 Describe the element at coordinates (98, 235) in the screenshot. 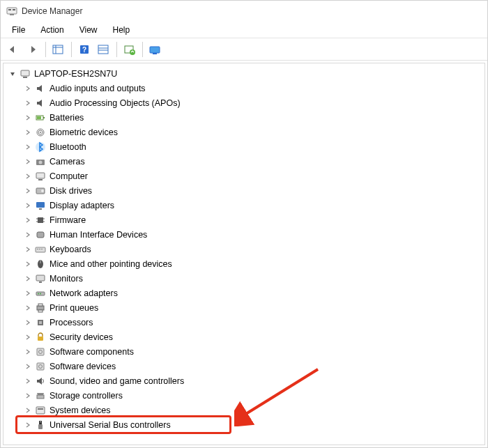

I see `tree-item-label: Human Interface Devices` at that location.